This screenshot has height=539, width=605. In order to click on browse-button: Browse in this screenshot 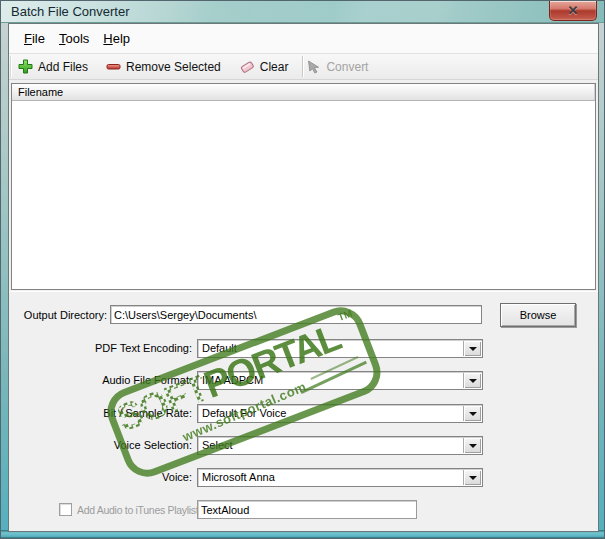, I will do `click(538, 315)`.